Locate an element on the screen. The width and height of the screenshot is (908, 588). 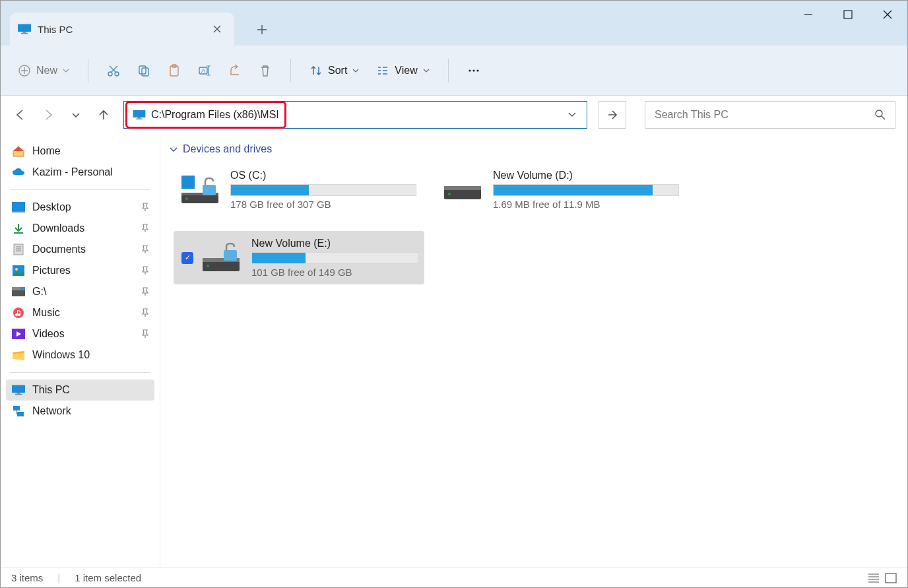
new-tab-button is located at coordinates (262, 30).